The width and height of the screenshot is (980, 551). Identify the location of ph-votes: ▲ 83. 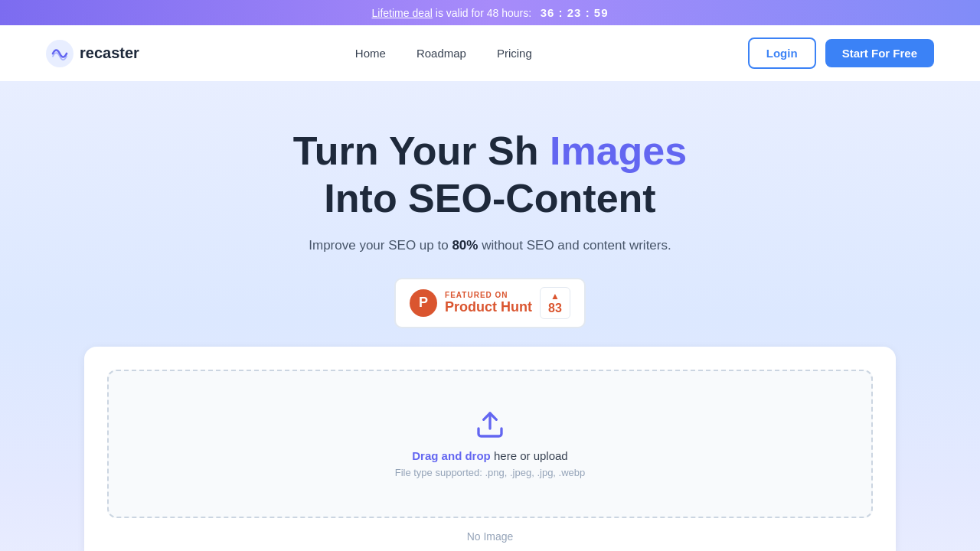
(555, 303).